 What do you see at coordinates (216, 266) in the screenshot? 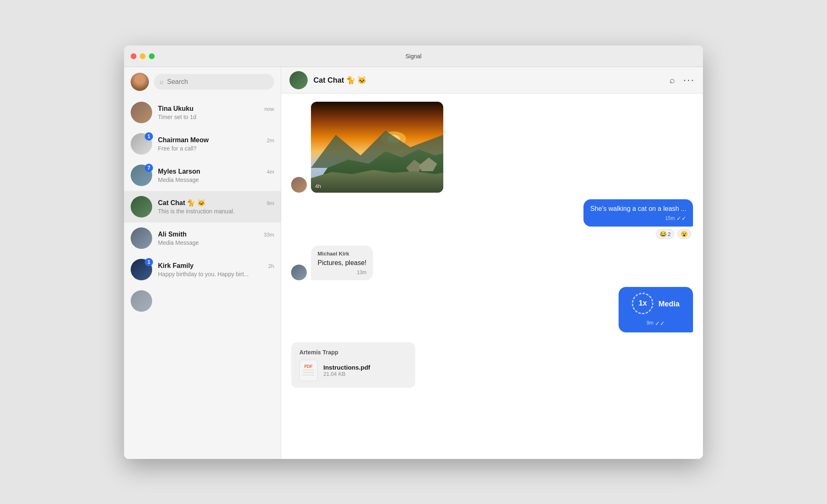
I see `conv-top: Kirk Family 2h` at bounding box center [216, 266].